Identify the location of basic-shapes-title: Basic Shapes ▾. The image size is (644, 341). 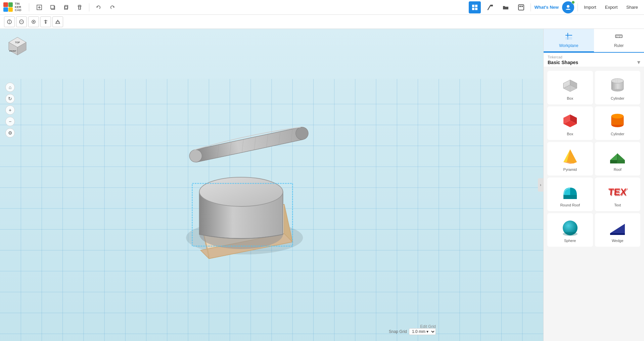
(594, 62).